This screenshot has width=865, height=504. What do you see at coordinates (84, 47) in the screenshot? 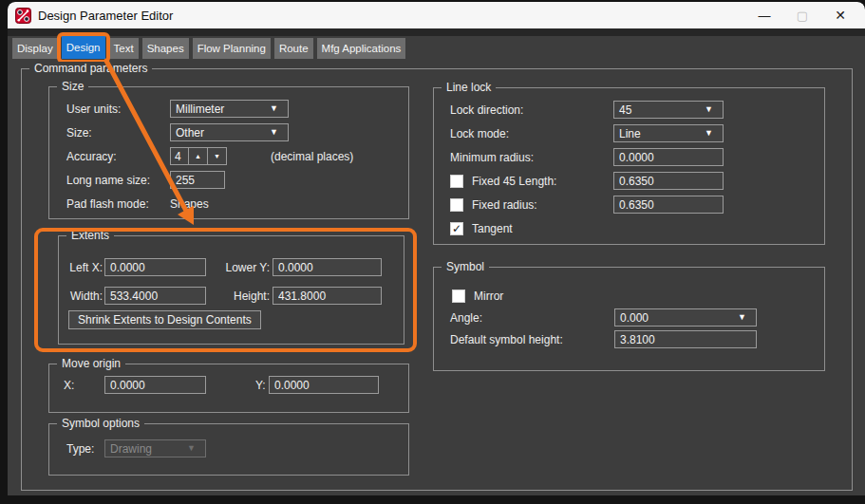
I see `tab-design: Design` at bounding box center [84, 47].